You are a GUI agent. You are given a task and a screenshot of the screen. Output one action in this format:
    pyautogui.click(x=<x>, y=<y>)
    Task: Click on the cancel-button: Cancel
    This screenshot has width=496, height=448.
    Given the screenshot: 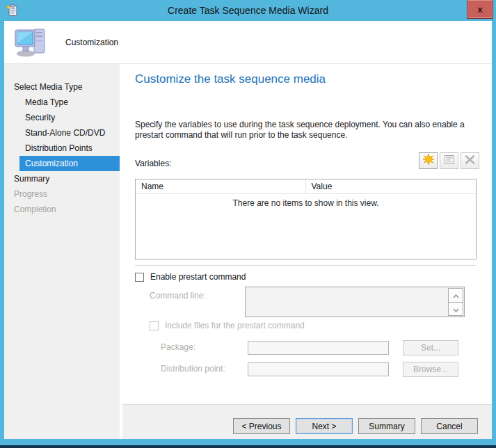 What is the action you would take?
    pyautogui.click(x=449, y=426)
    